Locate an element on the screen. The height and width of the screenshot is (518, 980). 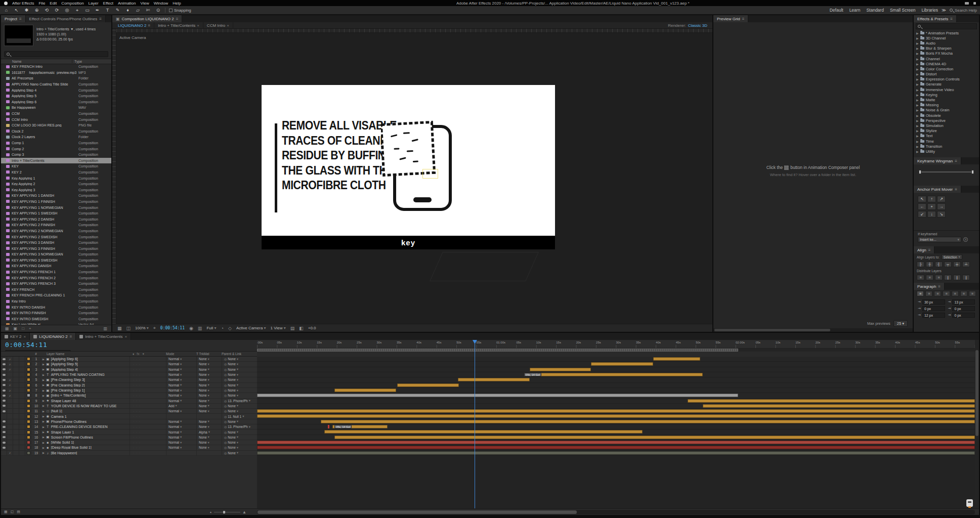
effects-category: ▶Audio is located at coordinates (946, 43).